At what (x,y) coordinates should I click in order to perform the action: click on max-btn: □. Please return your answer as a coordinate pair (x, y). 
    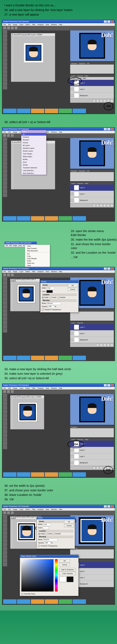
    Looking at the image, I should click on (109, 129).